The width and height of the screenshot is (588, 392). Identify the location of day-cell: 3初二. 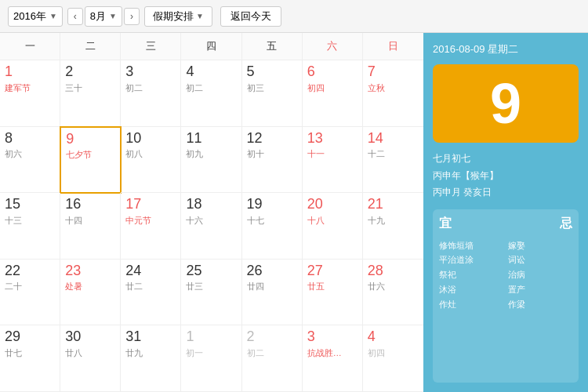
(151, 94).